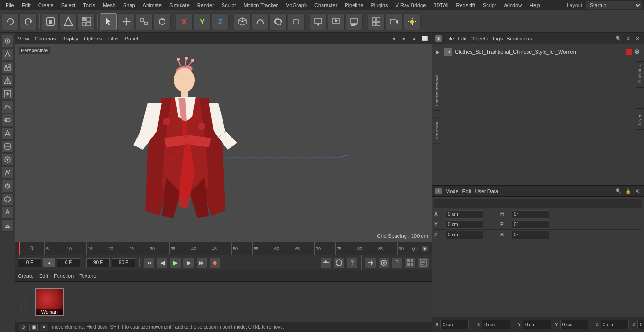 This screenshot has width=644, height=332. Describe the element at coordinates (179, 5) in the screenshot. I see `menu-simulate: Simulate` at that location.